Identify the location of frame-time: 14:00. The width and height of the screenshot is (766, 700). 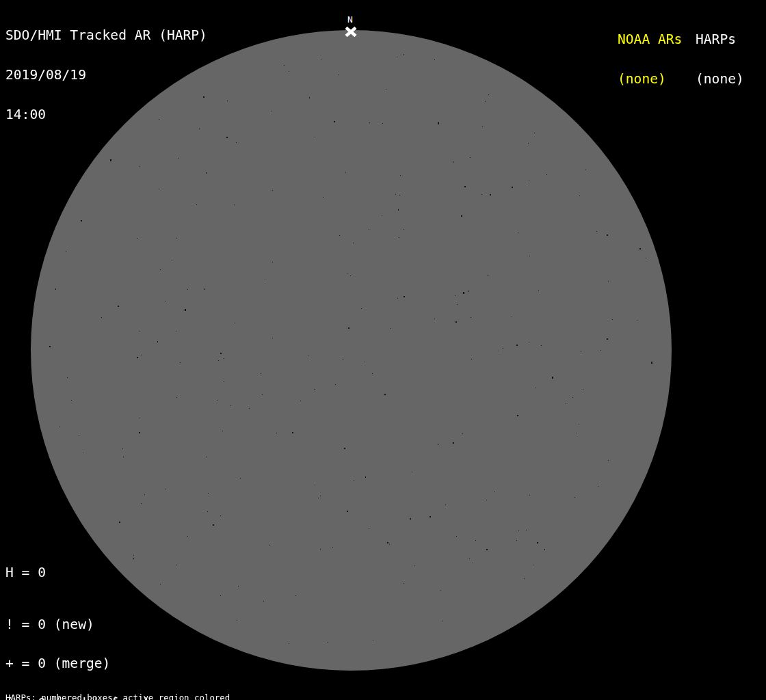
(107, 115).